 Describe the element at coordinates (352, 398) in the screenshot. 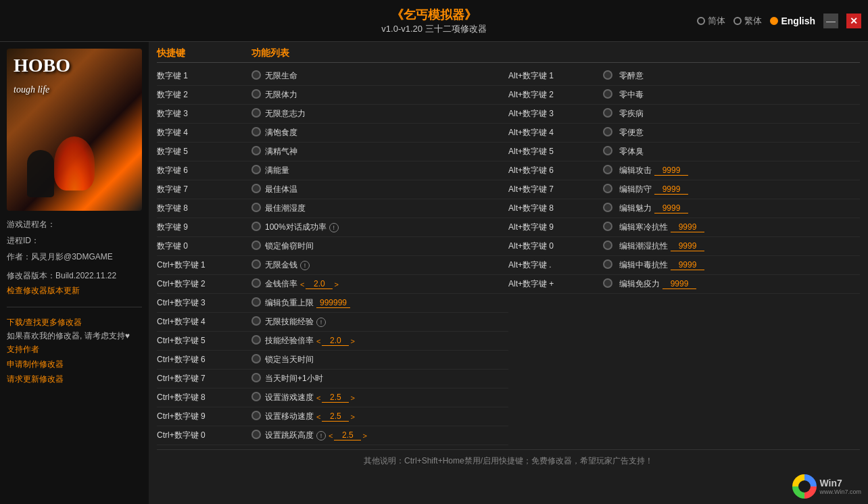

I see `value-right-arrow-17: >` at that location.